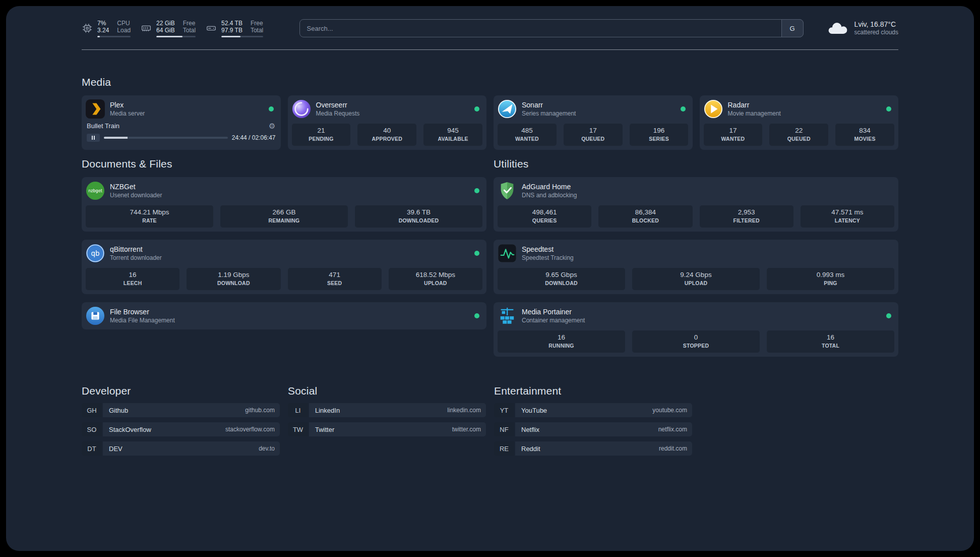  I want to click on disk-value-1: 52.4 TB, so click(232, 23).